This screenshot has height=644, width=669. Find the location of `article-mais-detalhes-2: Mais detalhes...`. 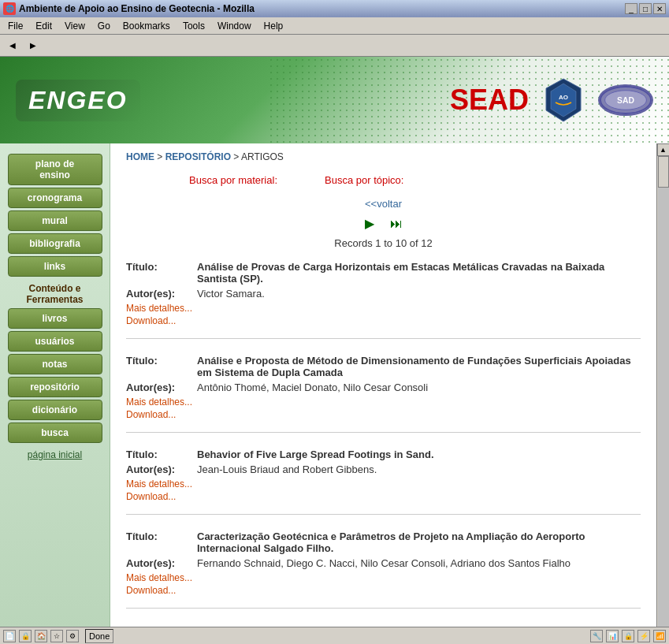

article-mais-detalhes-2: Mais detalhes... is located at coordinates (383, 484).